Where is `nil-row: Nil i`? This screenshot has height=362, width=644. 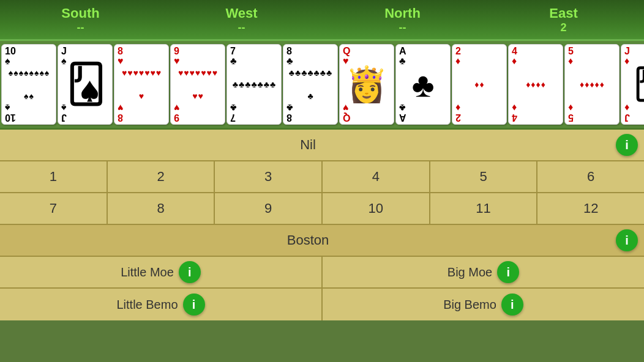 nil-row: Nil i is located at coordinates (322, 146).